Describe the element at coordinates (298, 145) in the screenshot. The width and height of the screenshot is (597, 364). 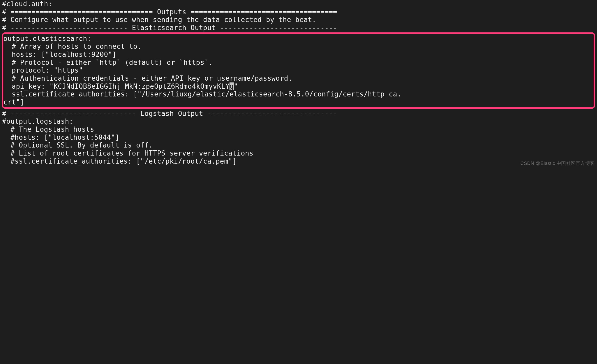
I see `code-line: # Optional SSL. By default is off.` at that location.